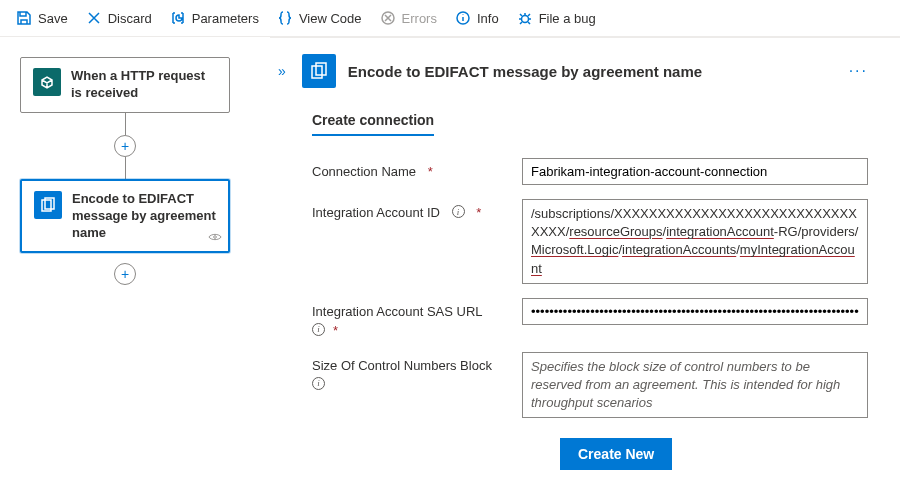 The height and width of the screenshot is (500, 900). Describe the element at coordinates (285, 18) in the screenshot. I see `braces-icon` at that location.